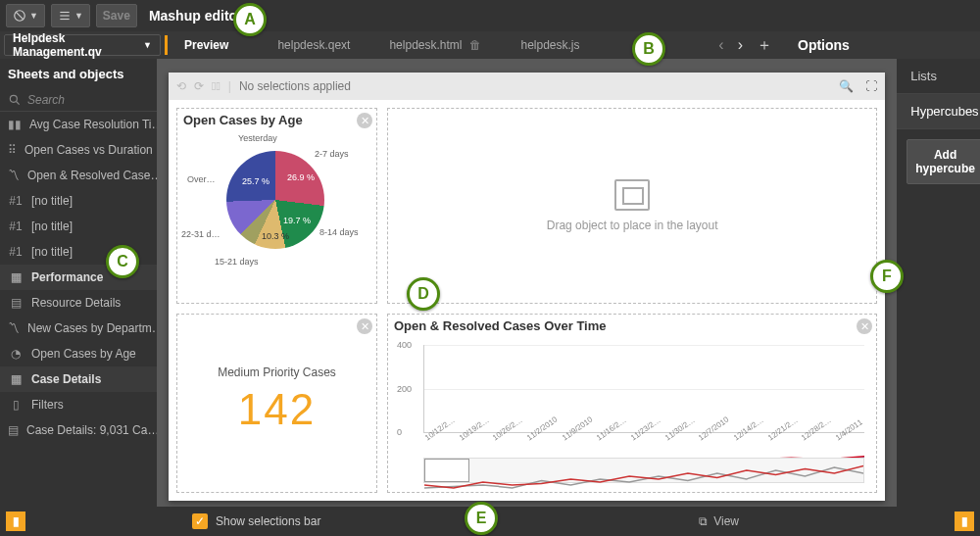 The width and height of the screenshot is (980, 536). Describe the element at coordinates (276, 206) in the screenshot. I see `zone-pie: Open Cases by Age ✕ Yesterday 2-7 days O…` at that location.